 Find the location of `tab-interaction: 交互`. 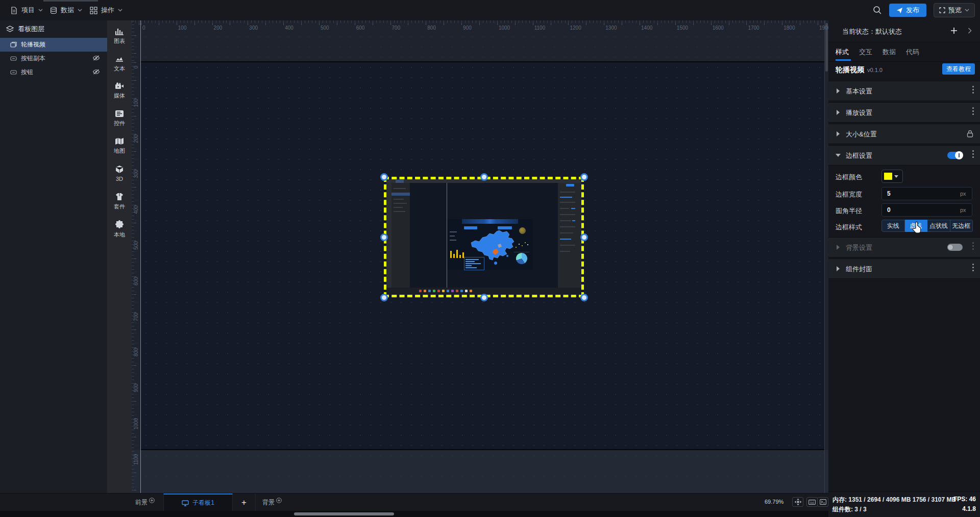

tab-interaction: 交互 is located at coordinates (866, 52).